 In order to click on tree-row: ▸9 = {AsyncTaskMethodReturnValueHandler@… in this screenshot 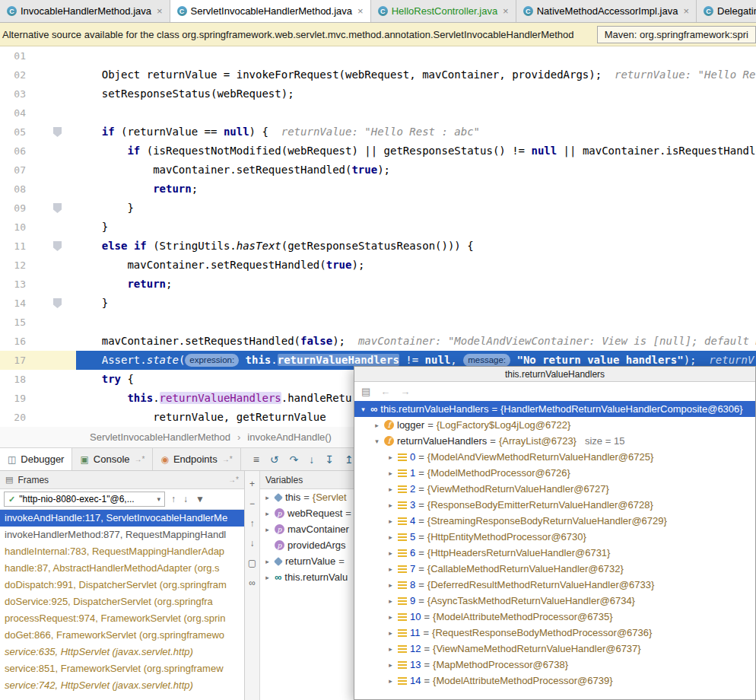, I will do `click(555, 601)`.